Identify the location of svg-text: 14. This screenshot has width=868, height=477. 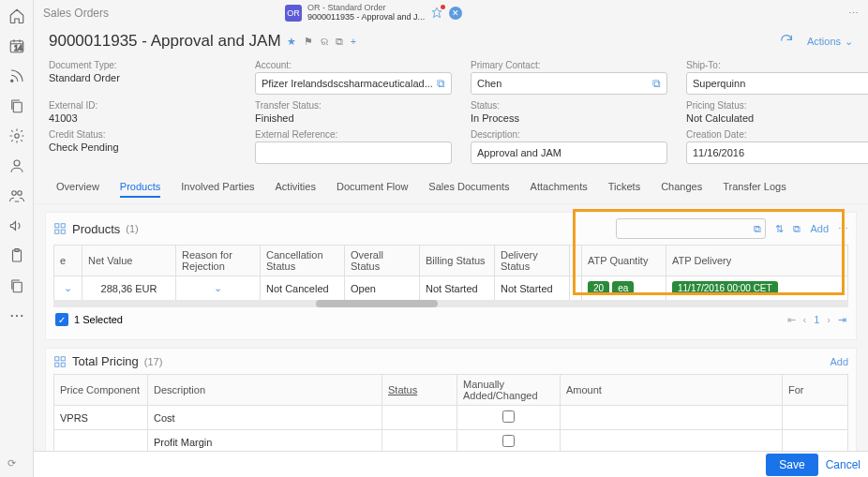
(19, 49).